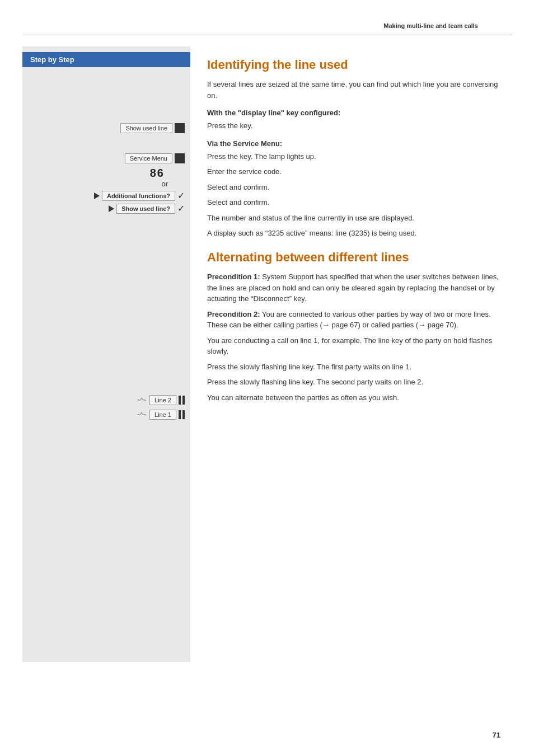  Describe the element at coordinates (354, 398) in the screenshot. I see `final-text: You can alternate between the parties as…` at that location.